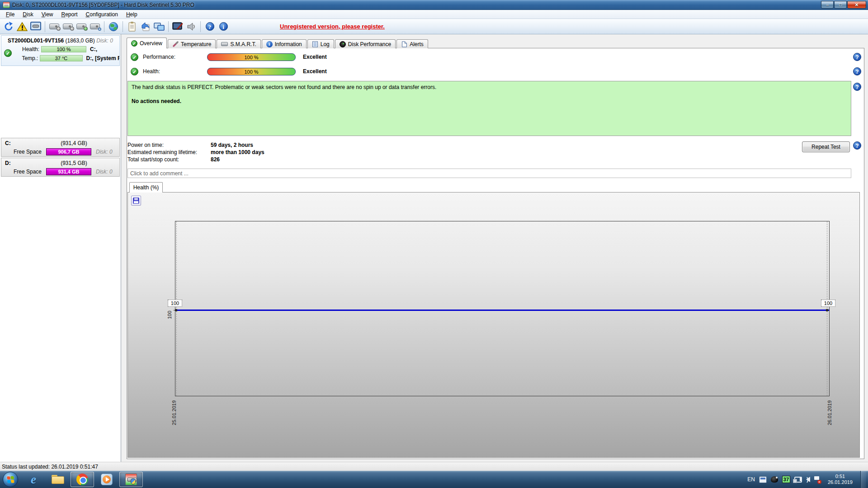 The height and width of the screenshot is (488, 868). What do you see at coordinates (10, 479) in the screenshot?
I see `start-button` at bounding box center [10, 479].